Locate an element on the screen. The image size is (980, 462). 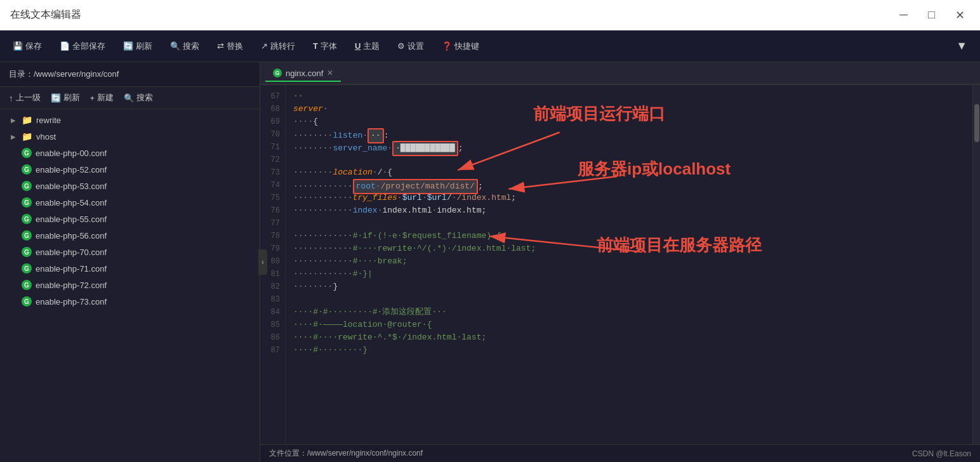
up-level-button: ↑ 上一级 is located at coordinates (25, 98).